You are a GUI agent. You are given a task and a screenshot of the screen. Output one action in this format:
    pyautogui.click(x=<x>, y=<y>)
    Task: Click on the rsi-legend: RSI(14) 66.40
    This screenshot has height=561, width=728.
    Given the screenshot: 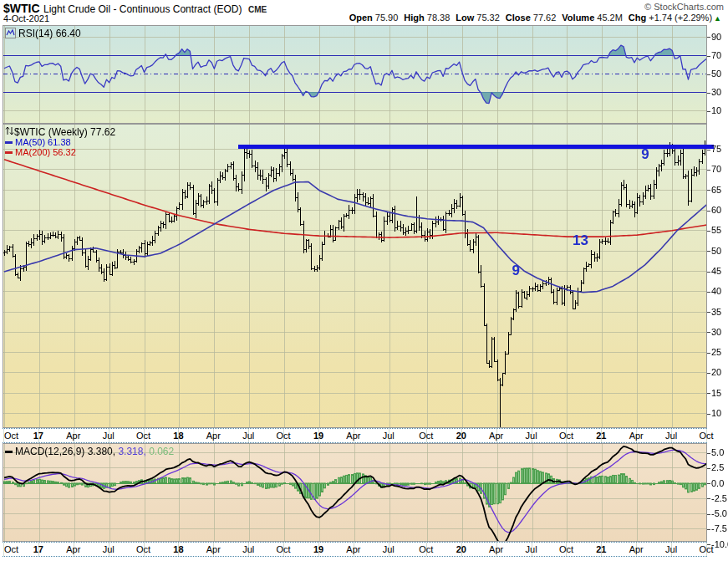 What is the action you would take?
    pyautogui.click(x=43, y=33)
    